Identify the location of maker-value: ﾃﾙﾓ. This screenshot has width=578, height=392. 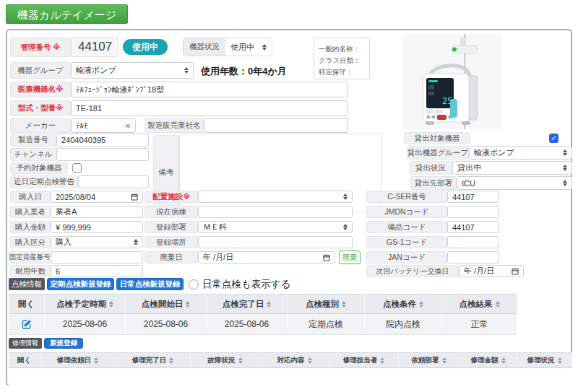
(82, 126).